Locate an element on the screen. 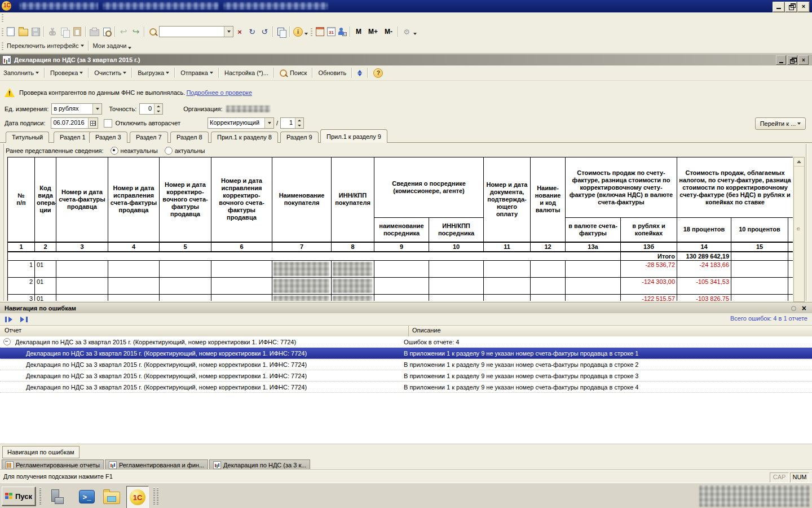  print-preview-button is located at coordinates (107, 32).